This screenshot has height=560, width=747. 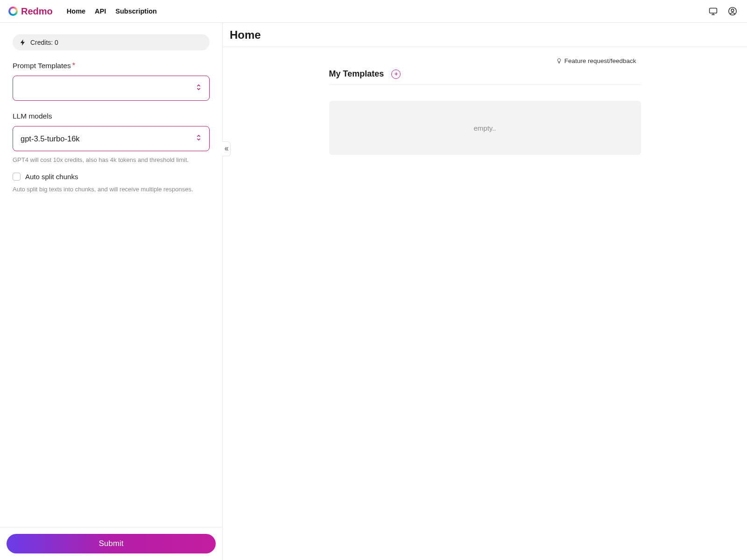 What do you see at coordinates (17, 176) in the screenshot?
I see `auto-split-checkbox` at bounding box center [17, 176].